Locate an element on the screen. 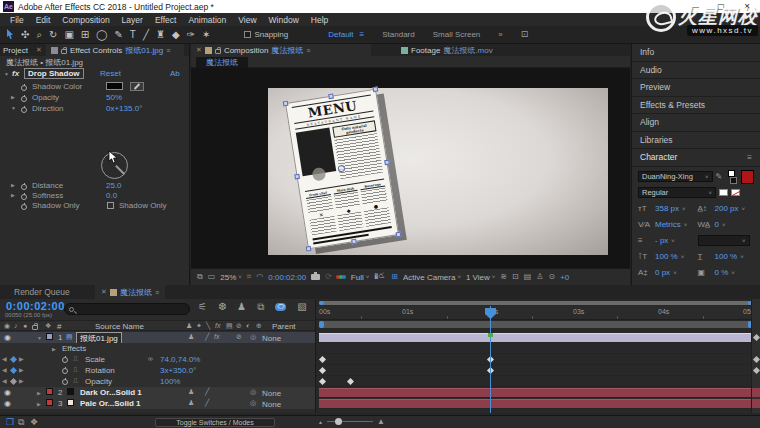 This screenshot has width=760, height=428. screen-icon: ▭ is located at coordinates (212, 277).